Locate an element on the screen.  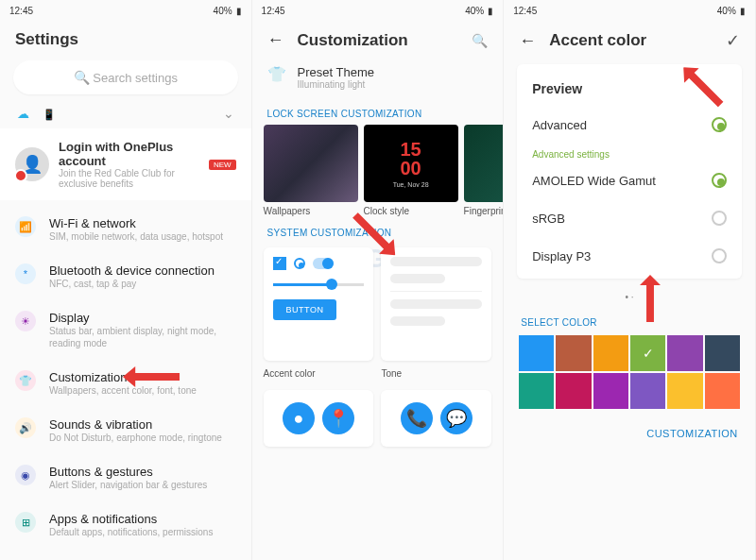
clock-style-card: 15 00 Tue, Nov 28 is located at coordinates (411, 163).